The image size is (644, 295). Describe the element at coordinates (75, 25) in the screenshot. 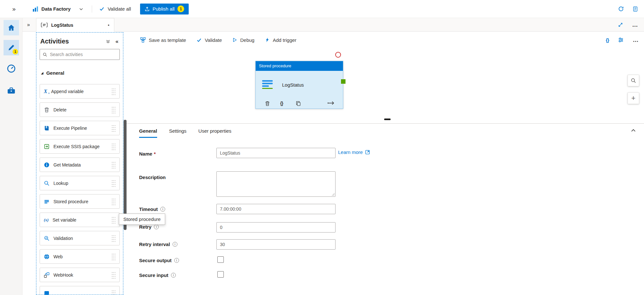

I see `tab-logstatus: LogStatus ●` at that location.